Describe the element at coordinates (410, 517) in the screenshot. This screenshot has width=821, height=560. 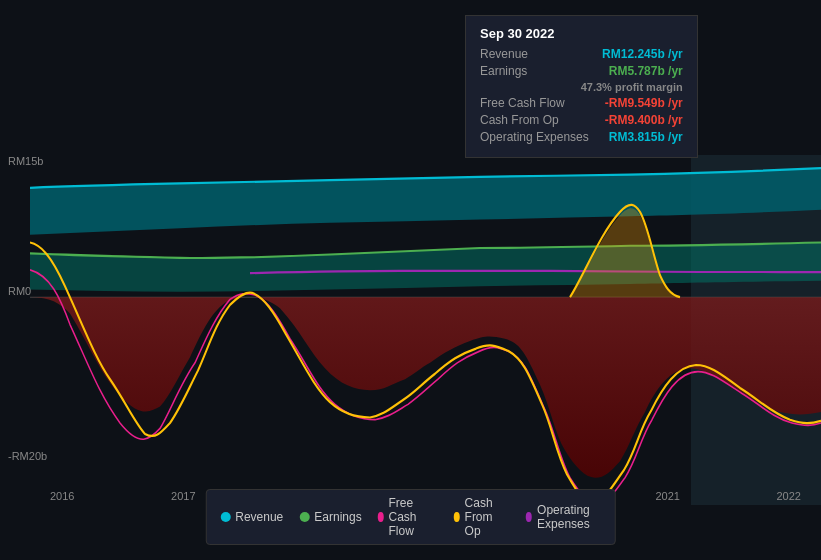
I see `legend: Revenue Earnings Free Cash Flow Cash Fro…` at that location.